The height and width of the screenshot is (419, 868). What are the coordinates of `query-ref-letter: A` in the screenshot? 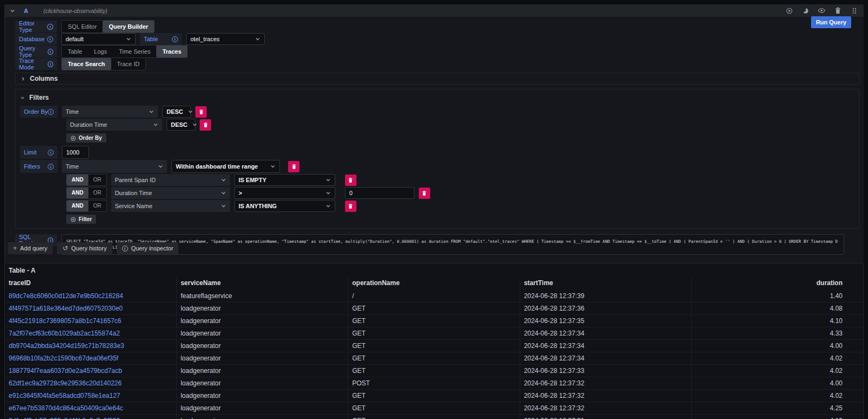 It's located at (26, 11).